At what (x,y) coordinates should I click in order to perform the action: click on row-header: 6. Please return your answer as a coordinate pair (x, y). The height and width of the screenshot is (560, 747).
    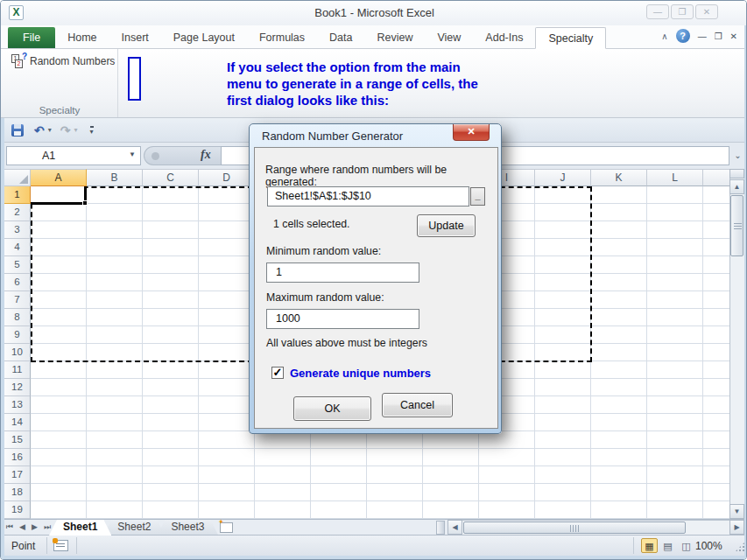
    Looking at the image, I should click on (18, 283).